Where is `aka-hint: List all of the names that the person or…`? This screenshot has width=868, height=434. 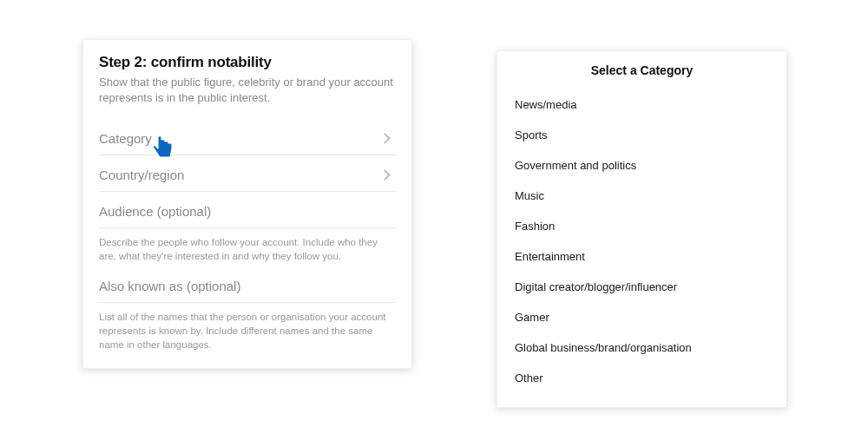
aka-hint: List all of the names that the person or… is located at coordinates (247, 329).